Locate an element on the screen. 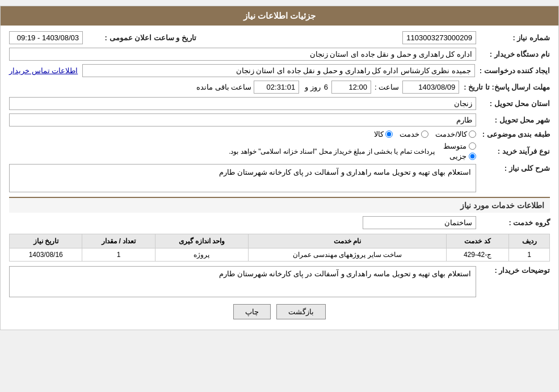 This screenshot has width=559, height=392. name-dastgah-label: نام دستگاه خریدار : is located at coordinates (513, 54).